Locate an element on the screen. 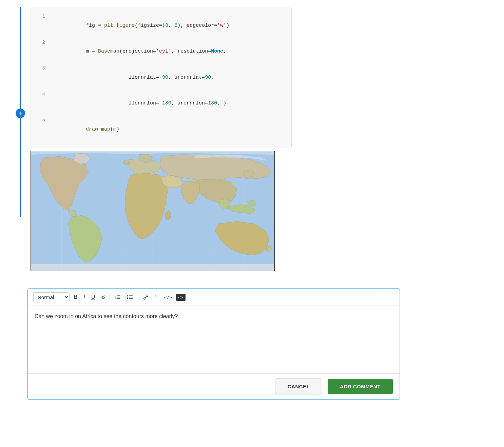 Image resolution: width=504 pixels, height=447 pixels. code-line-1: 1 fig = plt.figure(figsize=(3, 2), edgec… is located at coordinates (161, 26).